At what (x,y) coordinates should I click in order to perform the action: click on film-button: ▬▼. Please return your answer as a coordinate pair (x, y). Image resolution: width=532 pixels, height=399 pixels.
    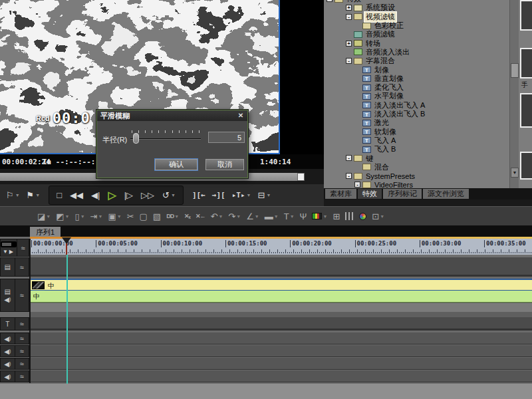
    Looking at the image, I should click on (271, 217).